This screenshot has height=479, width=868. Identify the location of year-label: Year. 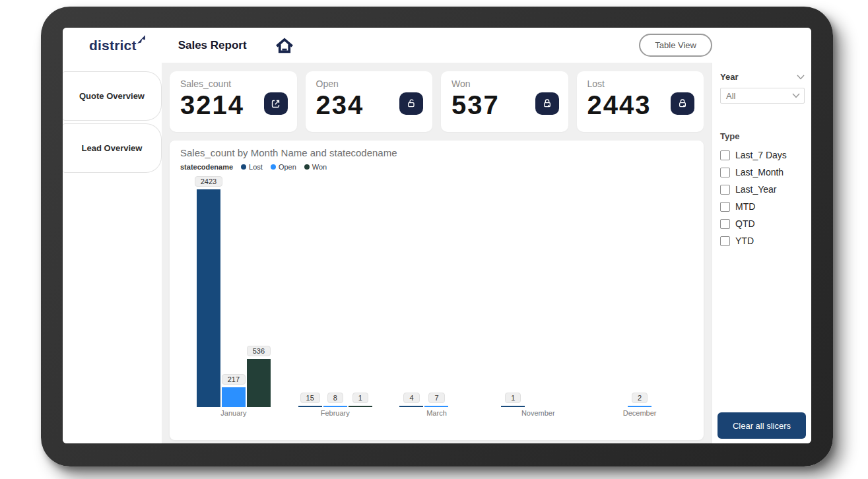
(729, 77).